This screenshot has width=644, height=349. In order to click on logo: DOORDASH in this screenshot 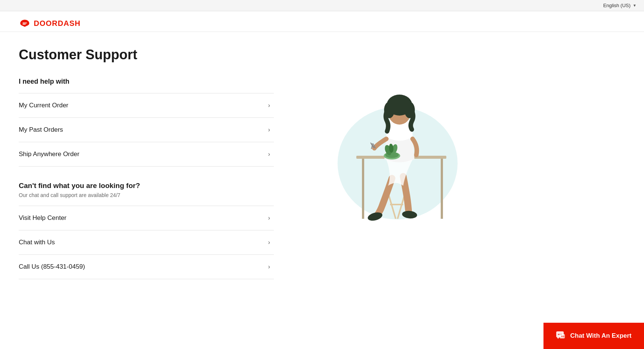, I will do `click(322, 23)`.